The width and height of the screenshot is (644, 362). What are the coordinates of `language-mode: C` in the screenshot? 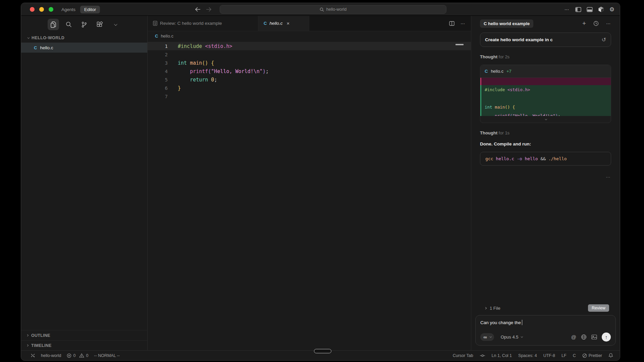 It's located at (574, 356).